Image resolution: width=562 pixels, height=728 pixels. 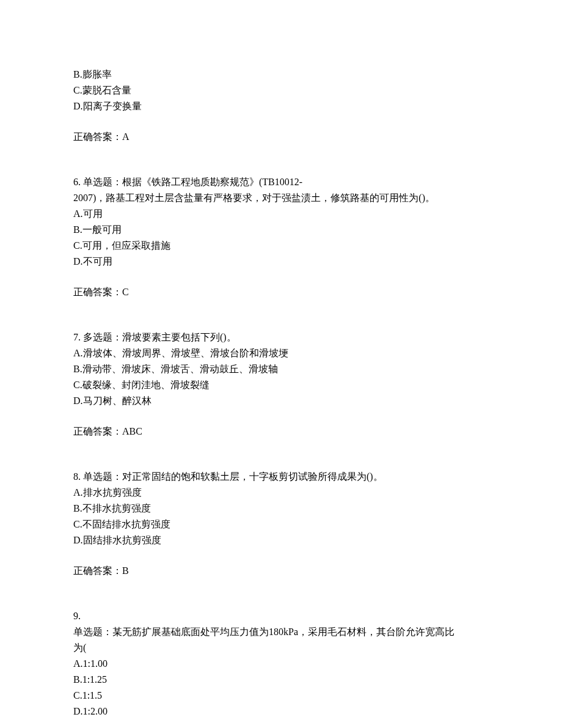 What do you see at coordinates (281, 90) in the screenshot?
I see `option-c: C.蒙脱石含量` at bounding box center [281, 90].